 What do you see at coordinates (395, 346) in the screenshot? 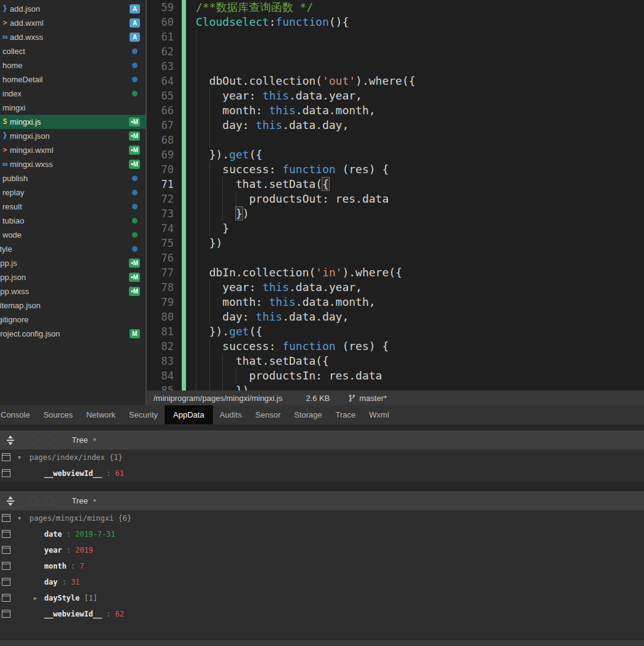
I see `code-line-82: 82 success: function (res) {` at bounding box center [395, 346].